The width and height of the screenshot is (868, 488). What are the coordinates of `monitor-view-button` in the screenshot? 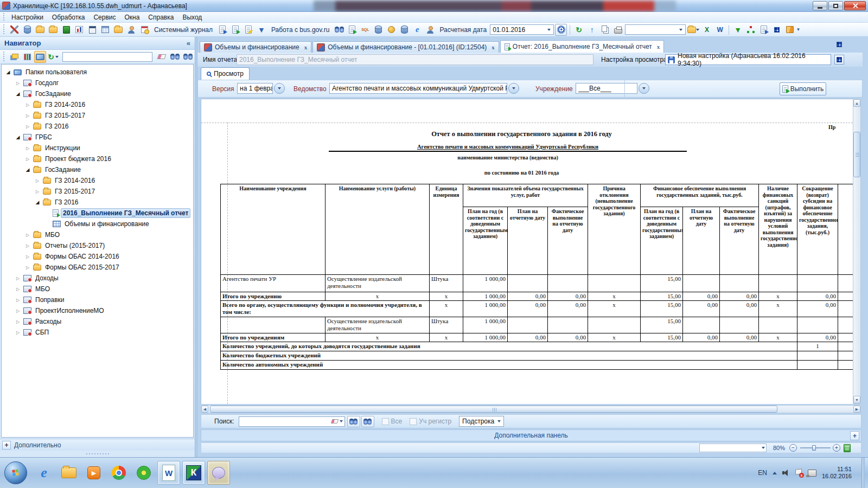 It's located at (40, 57).